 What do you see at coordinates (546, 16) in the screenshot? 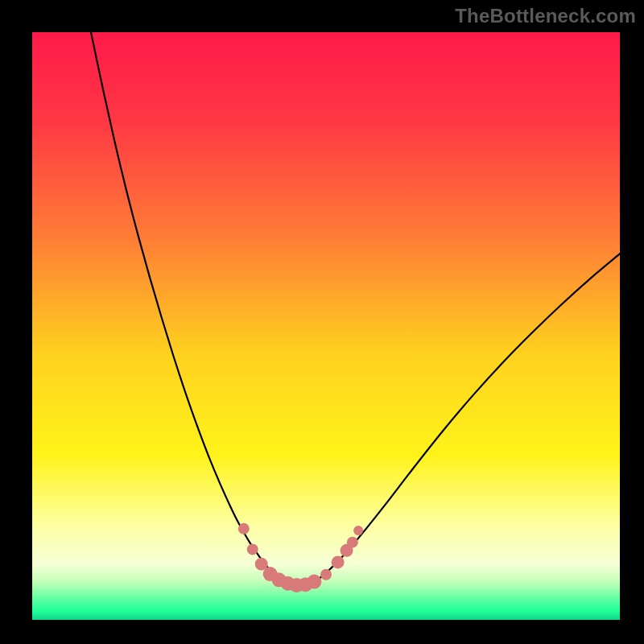
I see `watermark-label: TheBottleneck.com` at bounding box center [546, 16].